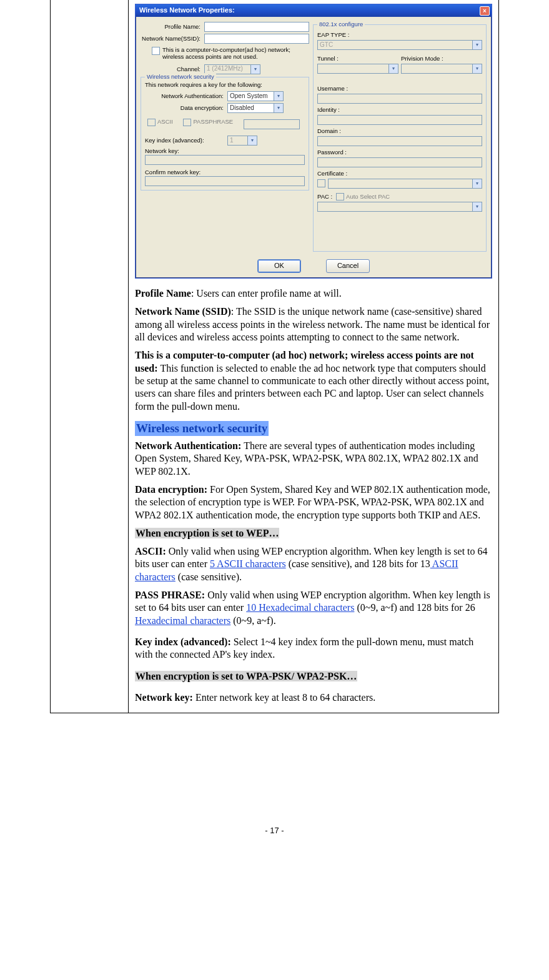  I want to click on table-left-cell, so click(90, 356).